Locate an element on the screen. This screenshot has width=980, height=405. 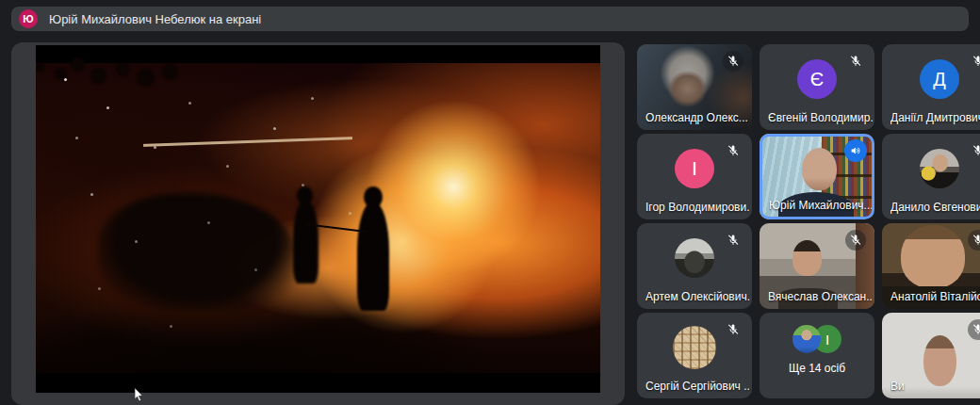
participant-tile-oleksandr: Олександр Олекс... is located at coordinates (694, 87).